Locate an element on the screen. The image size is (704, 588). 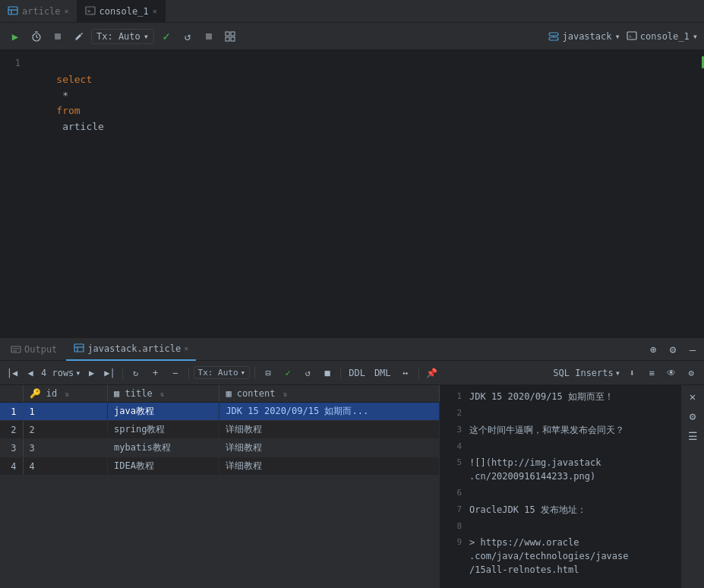
row-content-cell: 详细教程 is located at coordinates (330, 448).